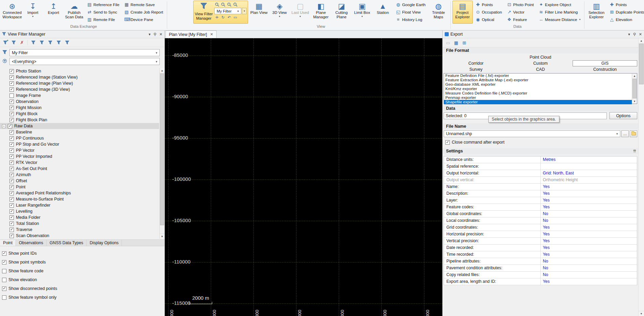 This screenshot has width=644, height=316. What do you see at coordinates (82, 253) in the screenshot?
I see `display-option: Show point IDs` at bounding box center [82, 253].